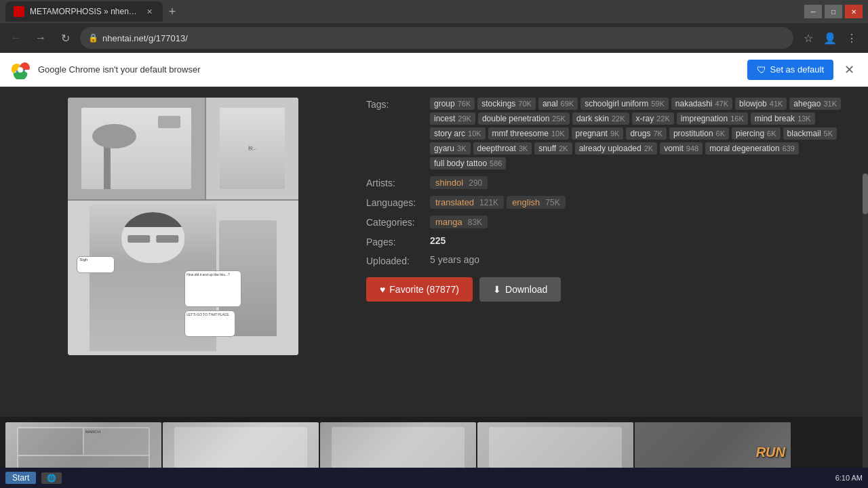  I want to click on tab-title: METAMORPHOSIS » nhentai: henta..., so click(84, 12).